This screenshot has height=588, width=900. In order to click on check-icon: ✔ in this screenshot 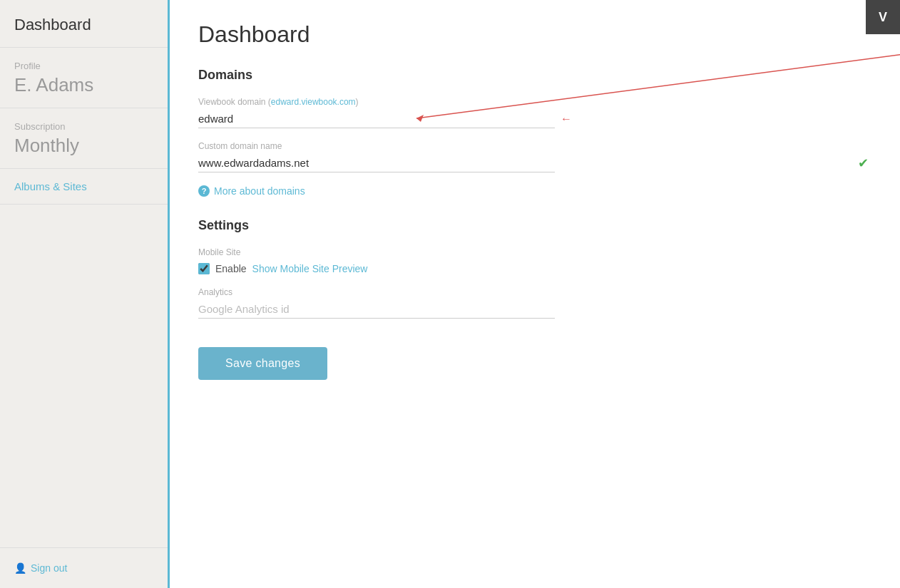, I will do `click(863, 163)`.